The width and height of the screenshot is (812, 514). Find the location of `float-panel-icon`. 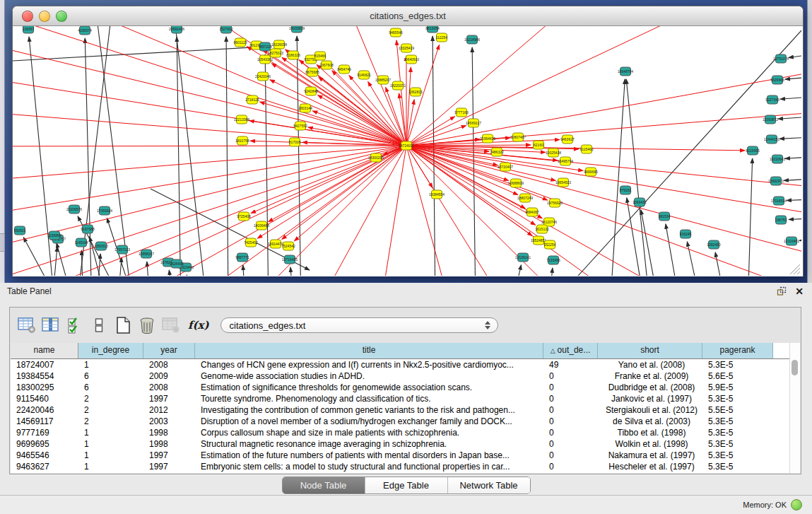

float-panel-icon is located at coordinates (782, 291).